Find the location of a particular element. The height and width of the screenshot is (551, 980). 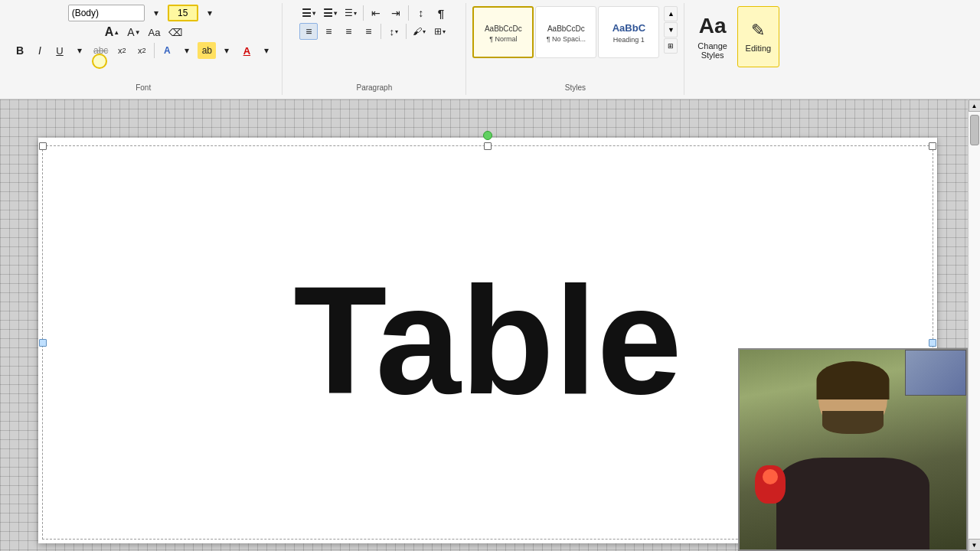

align-center-button: ≡ is located at coordinates (328, 31).